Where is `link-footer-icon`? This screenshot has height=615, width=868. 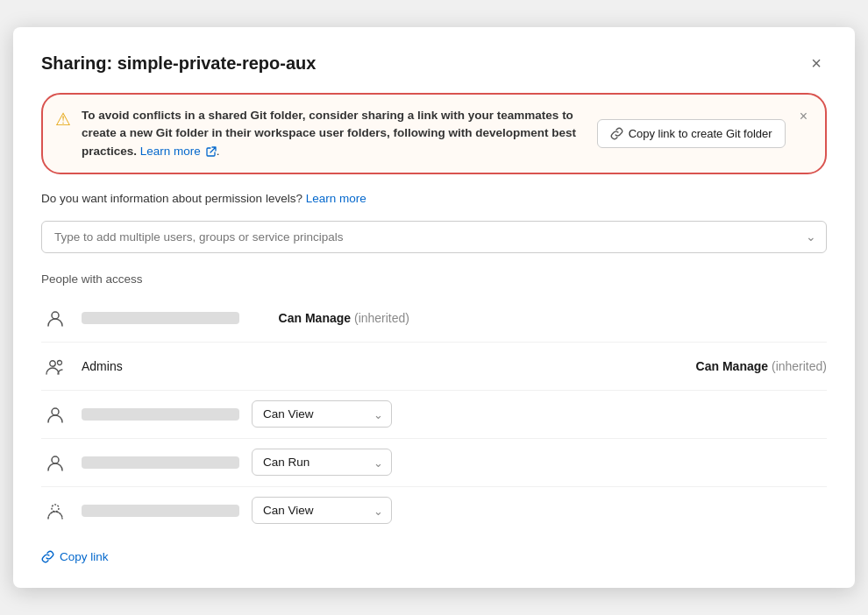
link-footer-icon is located at coordinates (47, 557).